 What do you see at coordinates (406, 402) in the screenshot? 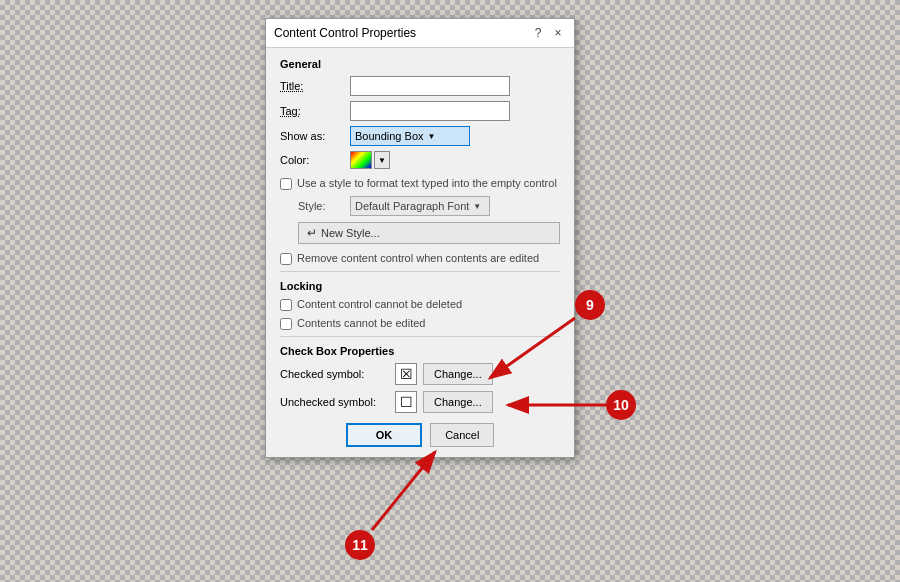
I see `unchecked-symbol-box: ☐` at bounding box center [406, 402].